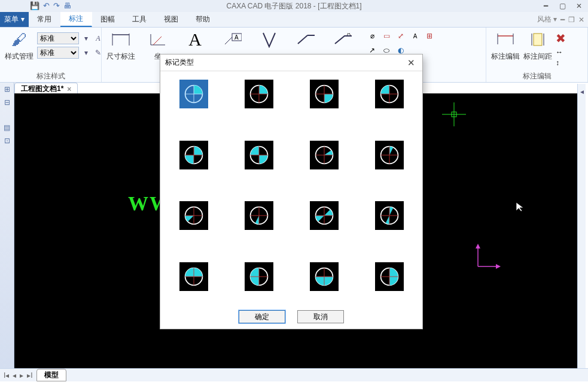 This screenshot has height=385, width=588. What do you see at coordinates (415, 36) in the screenshot?
I see `misc-icon-4: A` at bounding box center [415, 36].